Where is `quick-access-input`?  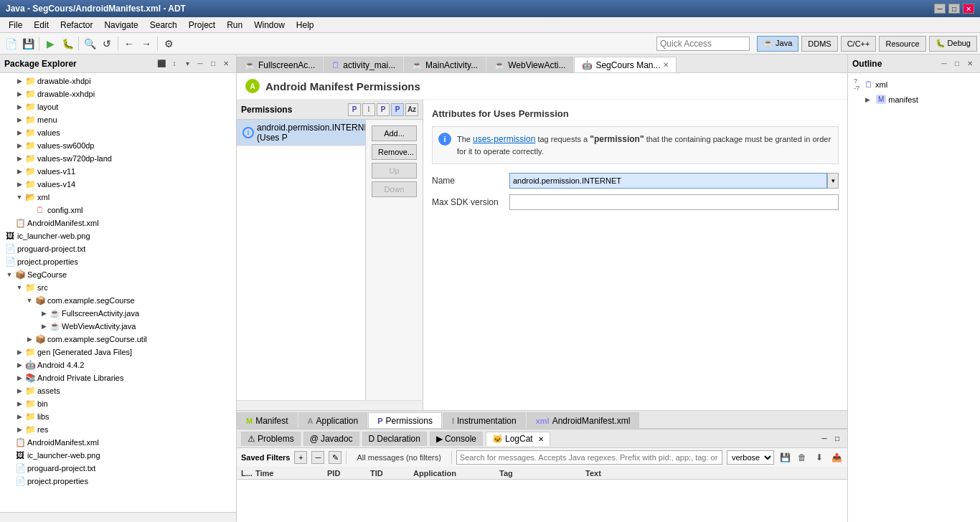
quick-access-input is located at coordinates (703, 44).